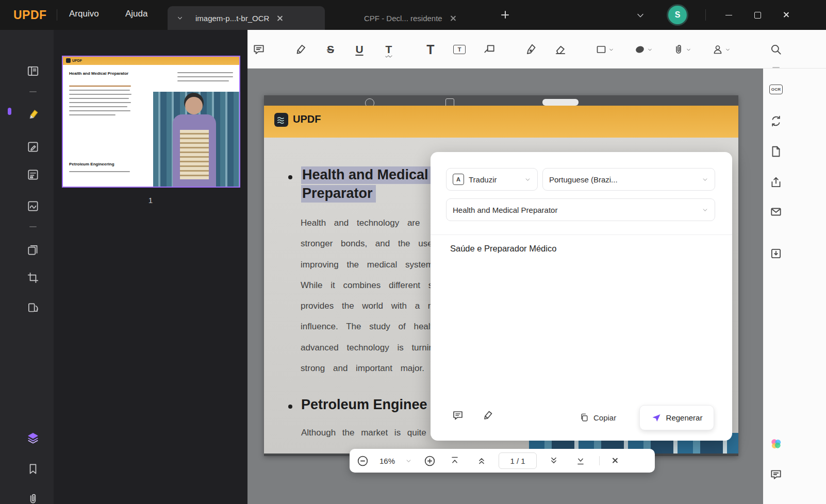 This screenshot has height=504, width=826. Describe the element at coordinates (431, 49) in the screenshot. I see `add-text-tool: T` at that location.